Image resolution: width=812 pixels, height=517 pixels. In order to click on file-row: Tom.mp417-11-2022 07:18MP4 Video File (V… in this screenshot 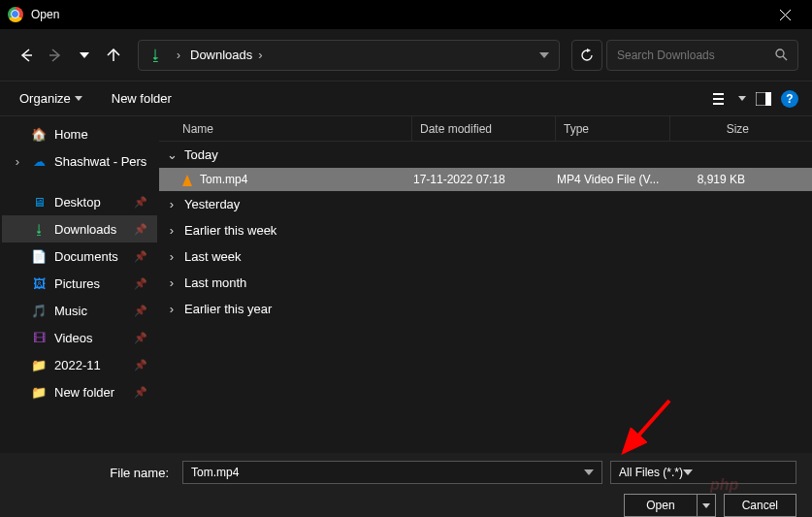, I will do `click(485, 179)`.